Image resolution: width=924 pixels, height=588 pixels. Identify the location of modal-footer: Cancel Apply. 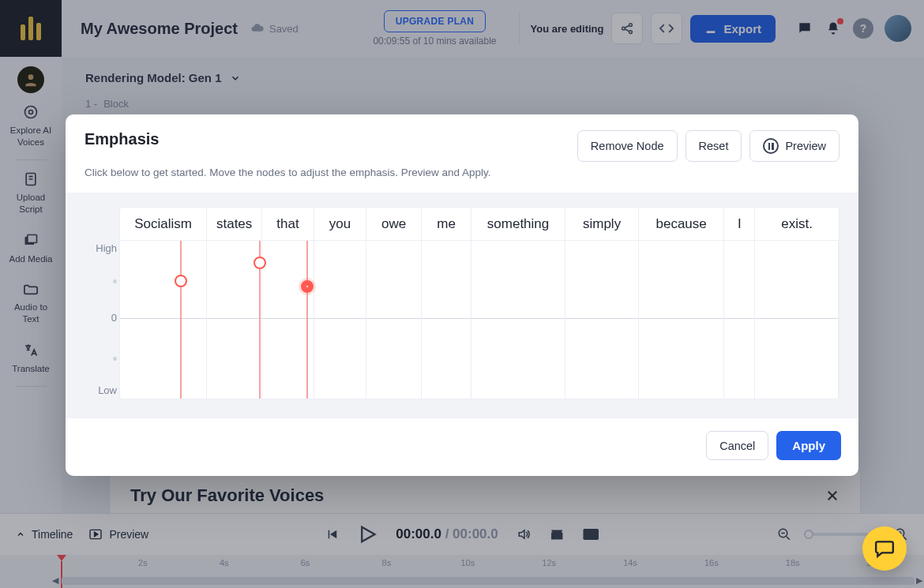
(462, 447).